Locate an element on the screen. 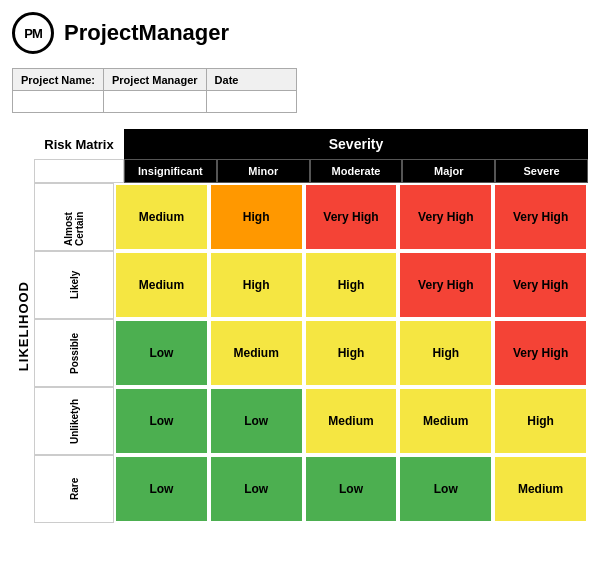 Image resolution: width=600 pixels, height=584 pixels. col-header: Moderate is located at coordinates (356, 171).